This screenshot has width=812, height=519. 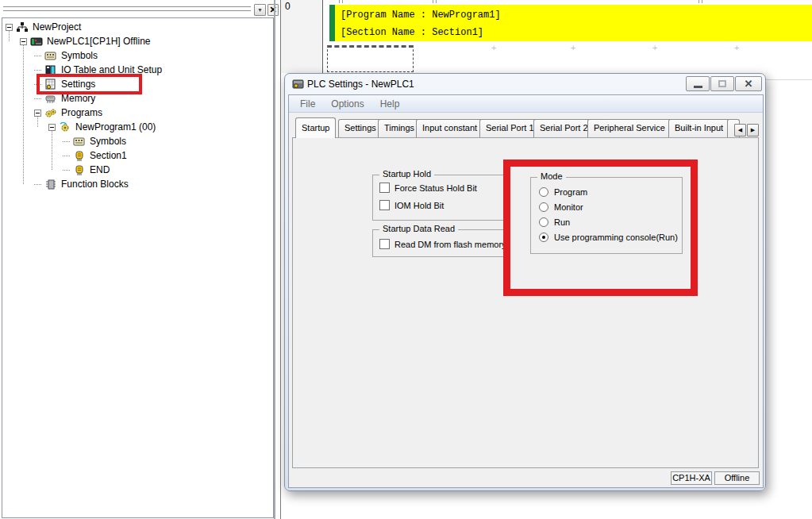 What do you see at coordinates (406, 174) in the screenshot?
I see `group-label: Startup Hold` at bounding box center [406, 174].